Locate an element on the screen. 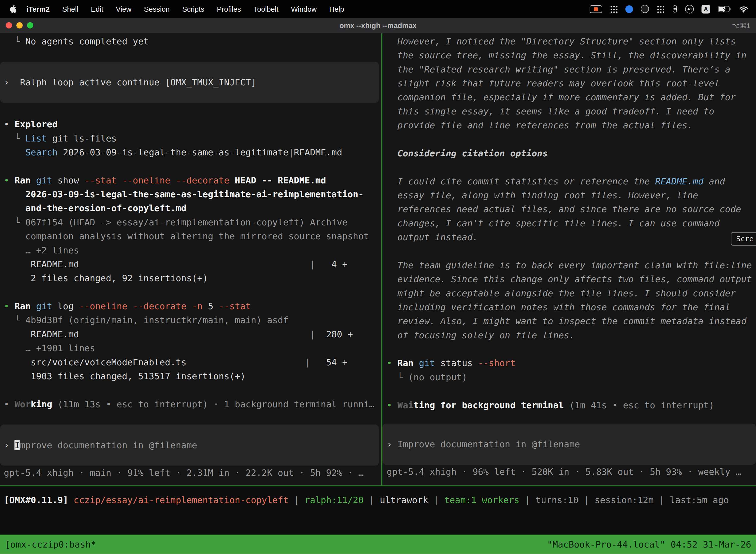  text-segment: 1903 files changed, 513517 insertions(+) is located at coordinates (125, 376).